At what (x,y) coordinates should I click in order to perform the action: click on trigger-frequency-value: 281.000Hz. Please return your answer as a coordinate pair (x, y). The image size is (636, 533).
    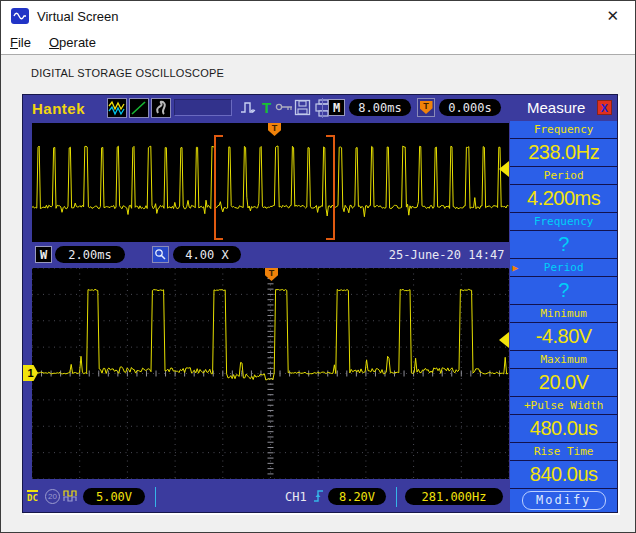
    Looking at the image, I should click on (454, 496).